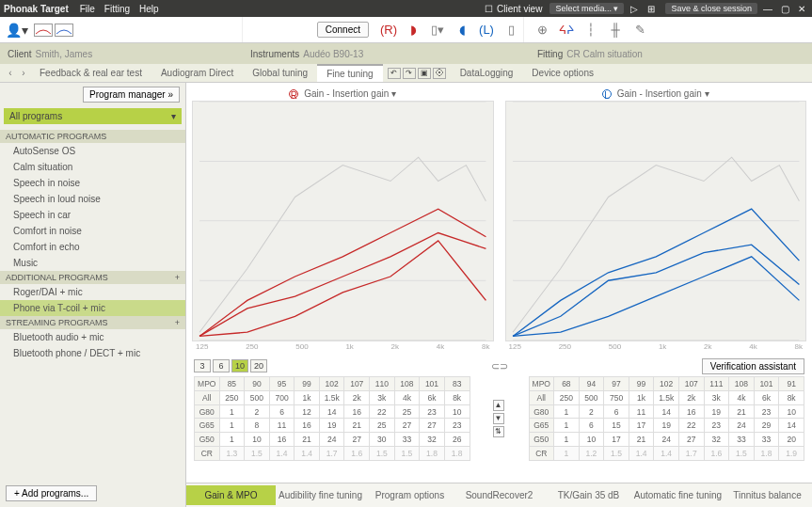 This screenshot has height=507, width=812. I want to click on minimize-icon: —, so click(768, 9).